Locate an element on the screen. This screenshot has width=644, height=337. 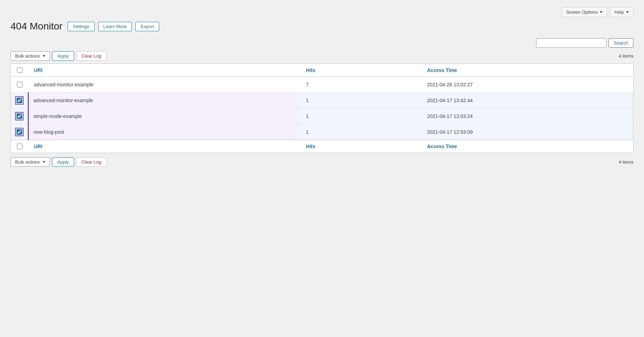
bulk-actions-label-bottom: Bulk actions is located at coordinates (27, 162).